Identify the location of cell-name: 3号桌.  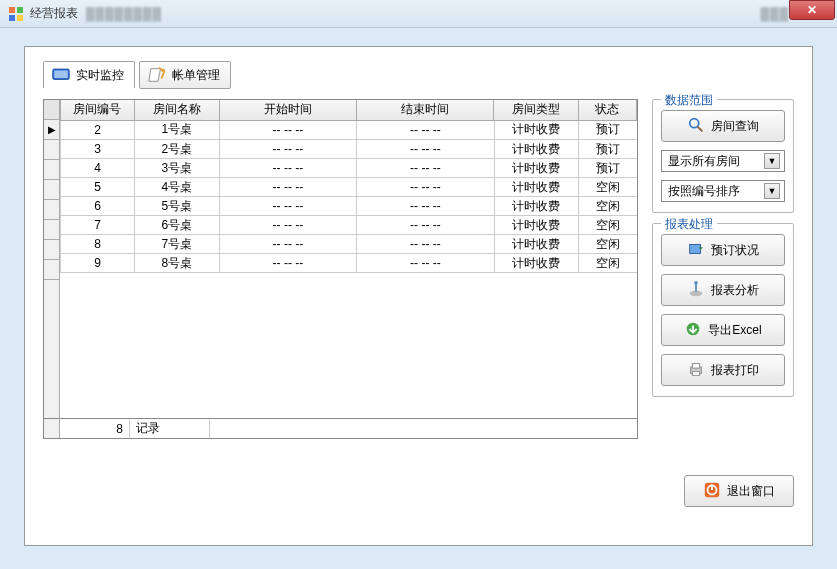
(178, 168).